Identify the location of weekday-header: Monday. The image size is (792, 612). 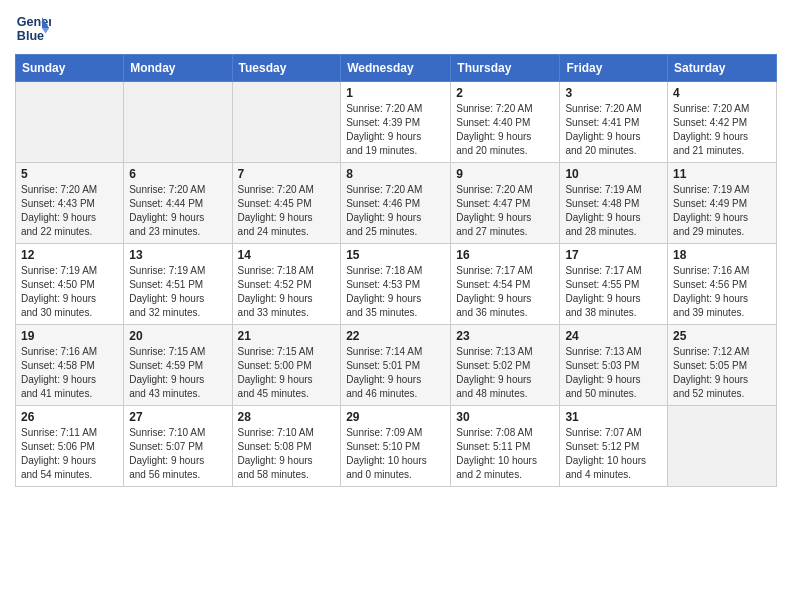
(178, 68).